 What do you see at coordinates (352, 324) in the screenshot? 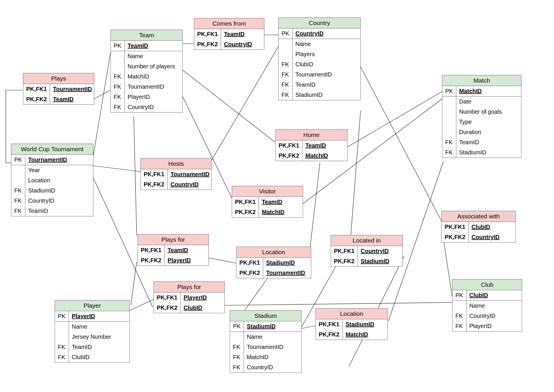
I see `entity-location-match: Location PK,FK1StadiumID PK,FK2MatchID` at bounding box center [352, 324].